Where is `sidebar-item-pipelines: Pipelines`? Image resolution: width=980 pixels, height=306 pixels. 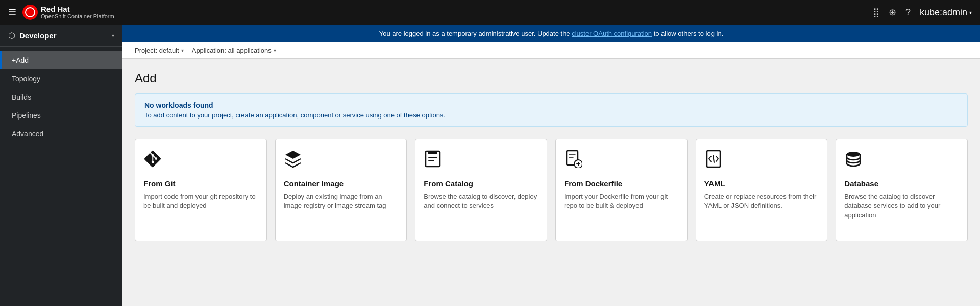 sidebar-item-pipelines: Pipelines is located at coordinates (61, 115).